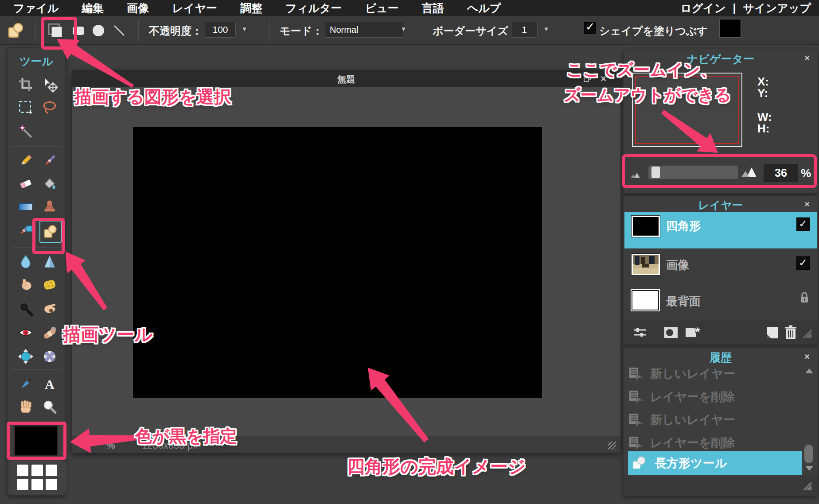 The image size is (819, 504). Describe the element at coordinates (50, 85) in the screenshot. I see `tool-move` at that location.